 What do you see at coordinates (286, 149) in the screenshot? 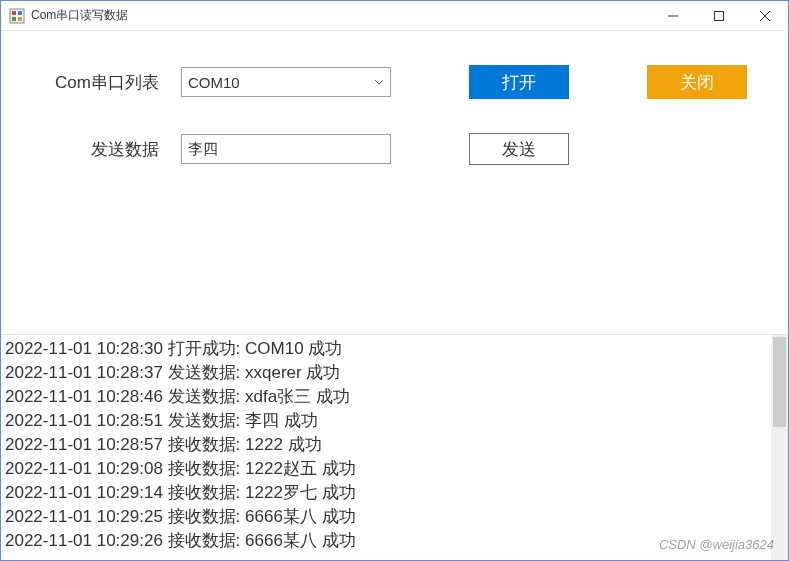
I see `send-data-input` at bounding box center [286, 149].